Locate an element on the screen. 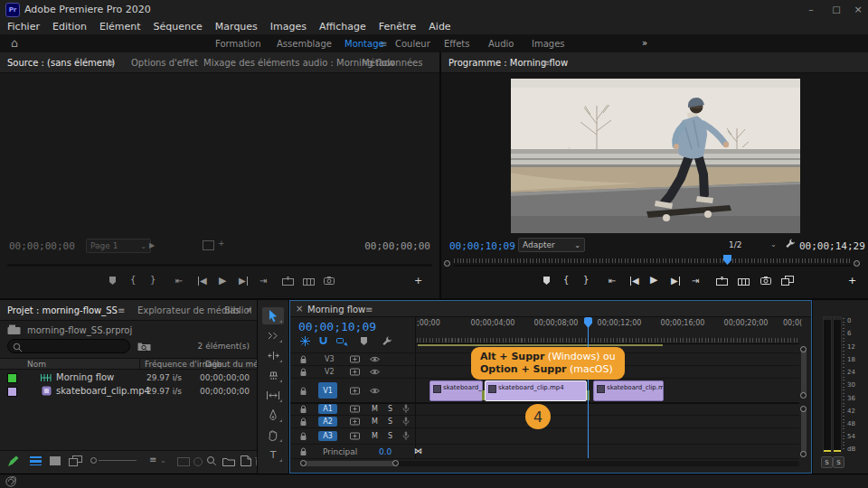 The image size is (868, 488). program-fit-select: Adapter ⌄ is located at coordinates (552, 245).